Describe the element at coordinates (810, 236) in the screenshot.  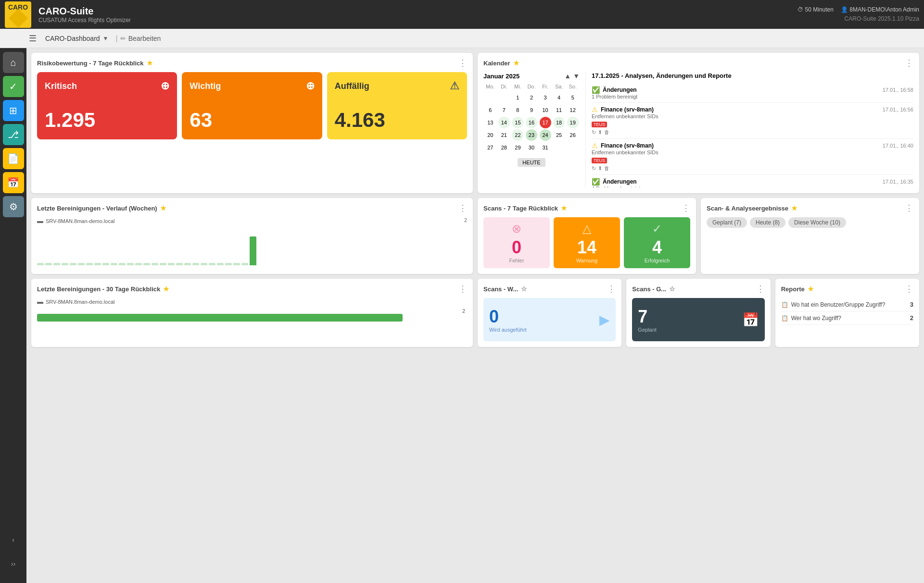
I see `analysis-widget: Scan- & Analyseergebnisse ★ ⋮ Geplant (7…` at that location.